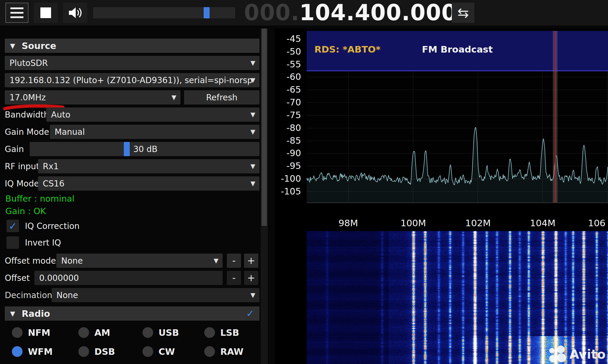 This screenshot has height=364, width=608. Describe the element at coordinates (13, 226) in the screenshot. I see `iq-correction-checkbox: ✓` at that location.